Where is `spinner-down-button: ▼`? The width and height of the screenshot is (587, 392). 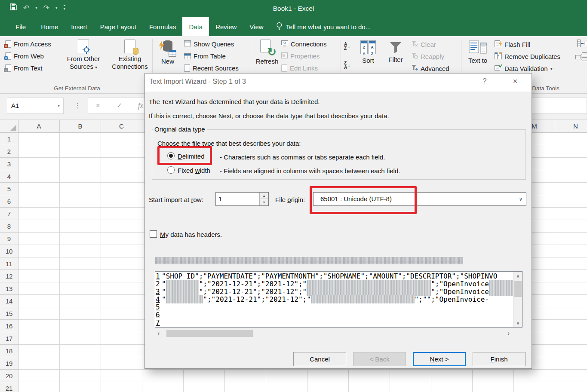
spinner-down-button: ▼ is located at coordinates (264, 202).